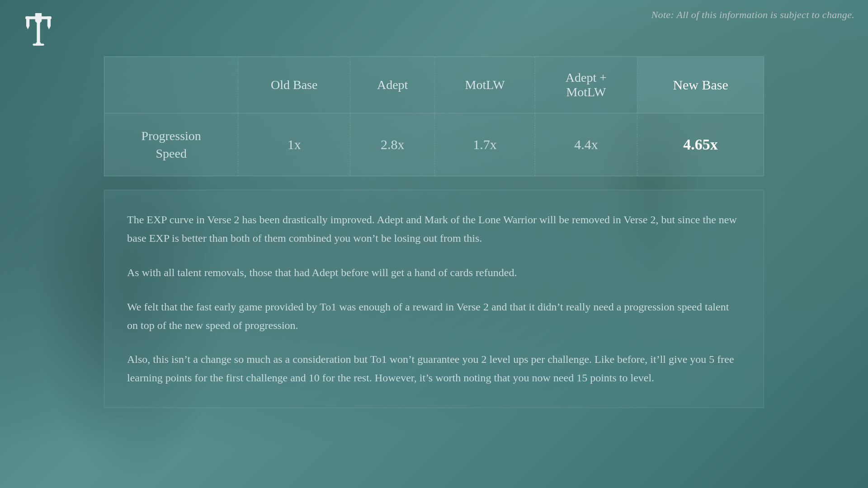 This screenshot has height=488, width=868. I want to click on col-header-adept: Adept, so click(392, 85).